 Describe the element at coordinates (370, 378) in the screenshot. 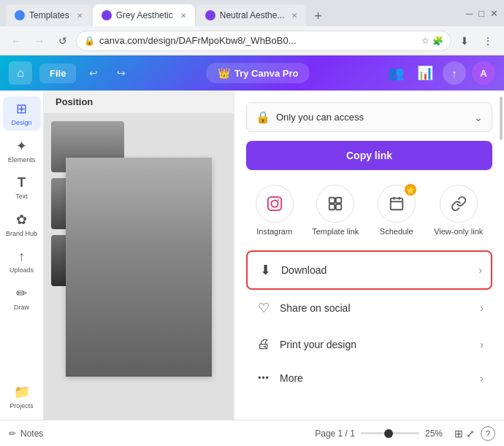

I see `more-row: ••• More ›` at that location.